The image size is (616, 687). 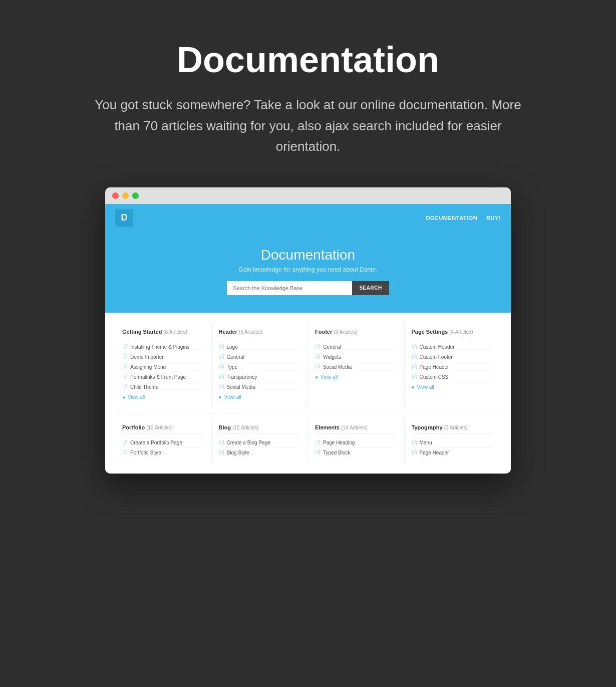 I want to click on list-item: 📄 Create a Portfolio Page, so click(x=163, y=443).